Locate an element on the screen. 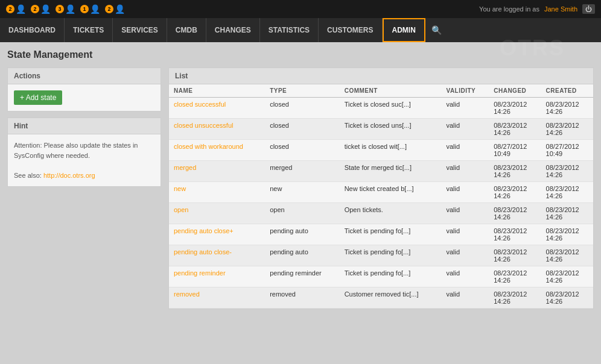 This screenshot has height=364, width=601. agent-icon-1: 2 👤 is located at coordinates (16, 9).